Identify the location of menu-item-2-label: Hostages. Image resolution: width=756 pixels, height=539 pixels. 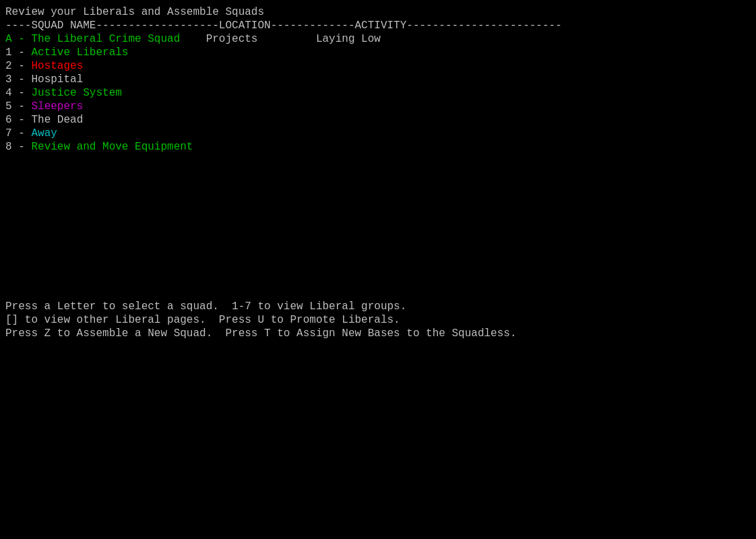
(57, 66).